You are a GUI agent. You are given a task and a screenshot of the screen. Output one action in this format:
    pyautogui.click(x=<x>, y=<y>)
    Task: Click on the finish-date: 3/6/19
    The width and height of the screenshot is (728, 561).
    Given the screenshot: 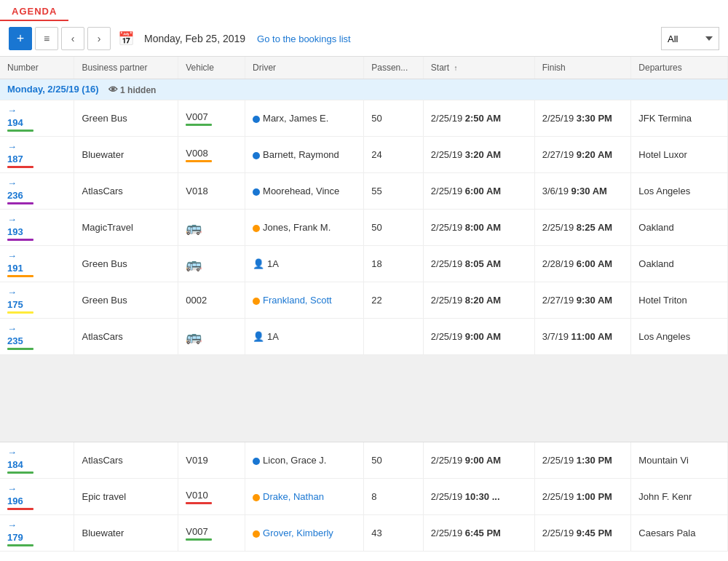 What is the action you would take?
    pyautogui.click(x=555, y=191)
    